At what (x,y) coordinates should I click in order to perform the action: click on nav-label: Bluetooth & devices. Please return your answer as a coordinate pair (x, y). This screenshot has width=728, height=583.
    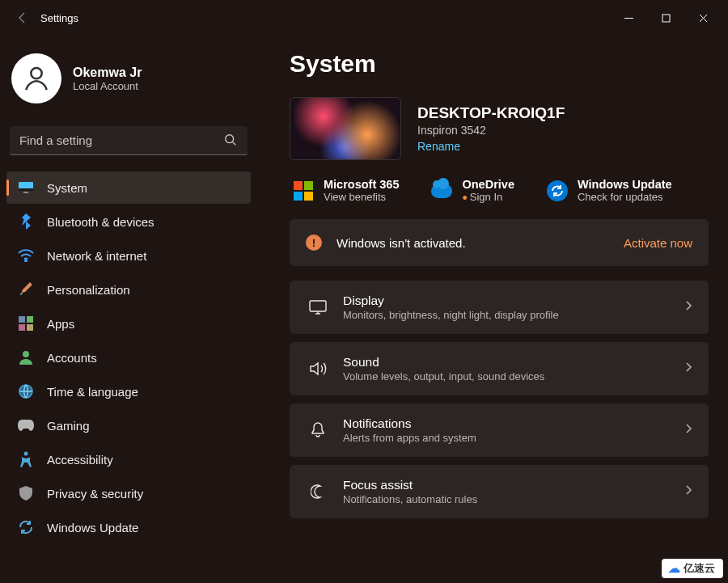
    Looking at the image, I should click on (100, 222).